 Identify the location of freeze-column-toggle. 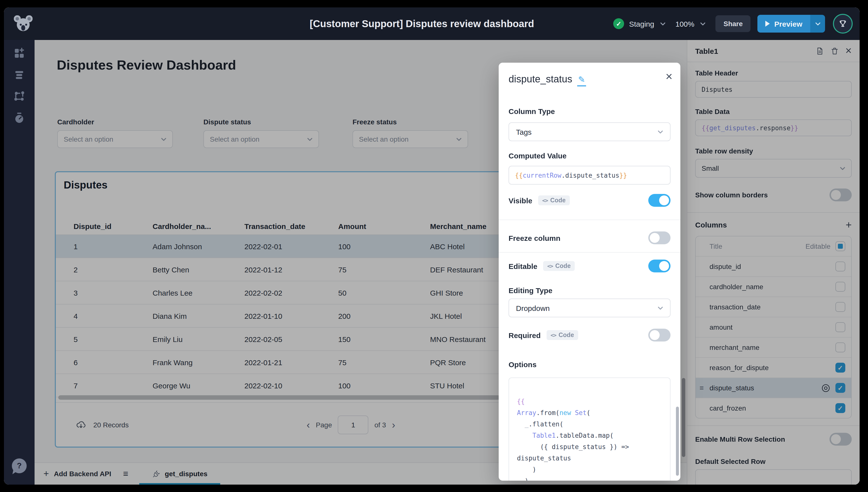
(659, 238).